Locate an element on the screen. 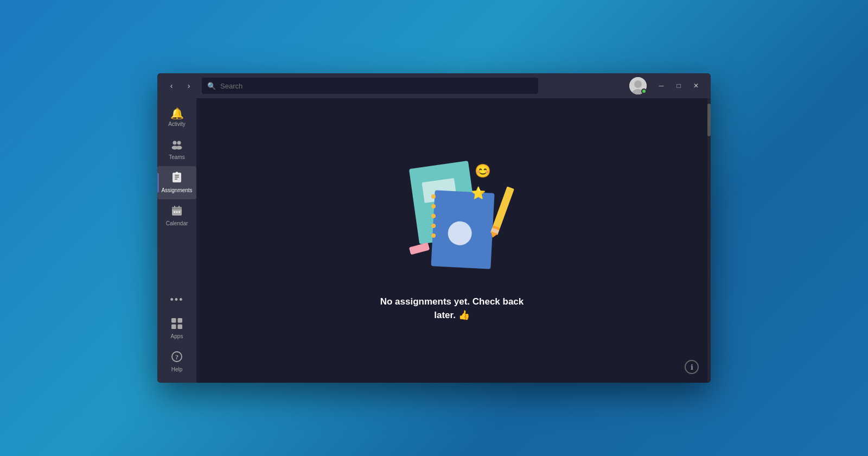 The width and height of the screenshot is (868, 456). smile-emoji: 😊 is located at coordinates (483, 171).